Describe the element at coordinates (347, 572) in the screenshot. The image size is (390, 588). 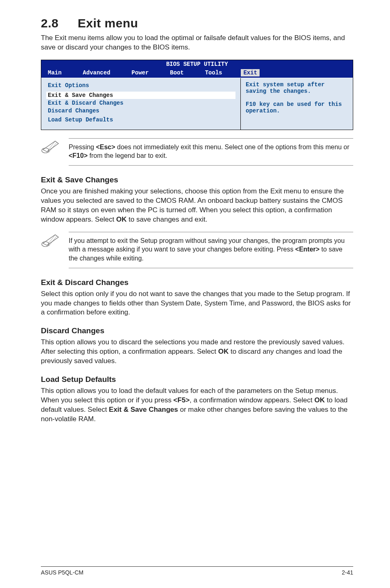
I see `footer-right: 2-41` at that location.